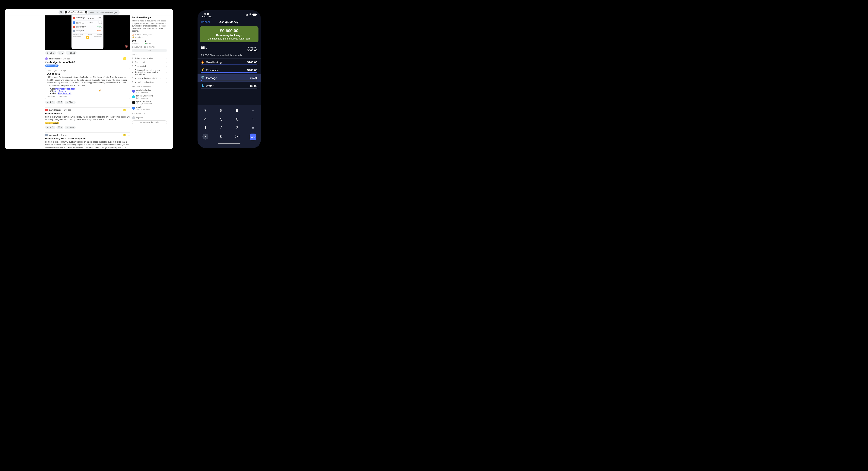 The width and height of the screenshot is (868, 471). Describe the element at coordinates (150, 102) in the screenshot. I see `related-community: r/personalfinance19,887,316 members` at that location.